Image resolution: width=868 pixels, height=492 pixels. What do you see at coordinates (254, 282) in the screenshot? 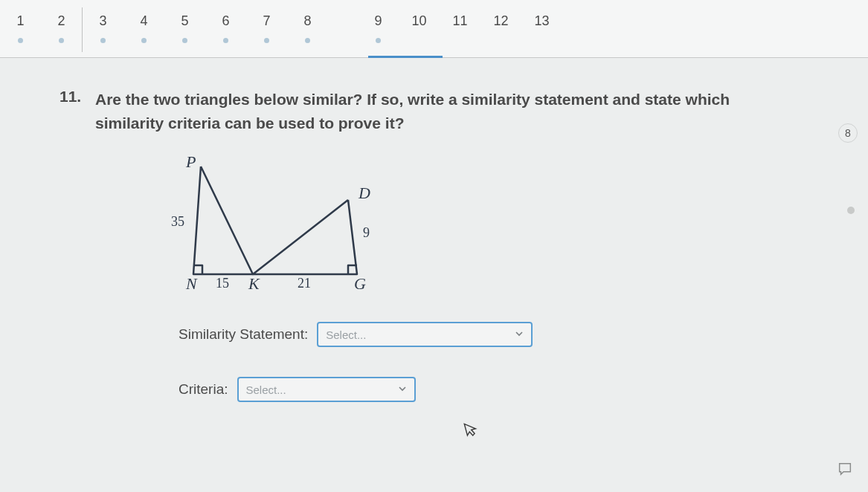
I see `vertex-K: K` at bounding box center [254, 282].